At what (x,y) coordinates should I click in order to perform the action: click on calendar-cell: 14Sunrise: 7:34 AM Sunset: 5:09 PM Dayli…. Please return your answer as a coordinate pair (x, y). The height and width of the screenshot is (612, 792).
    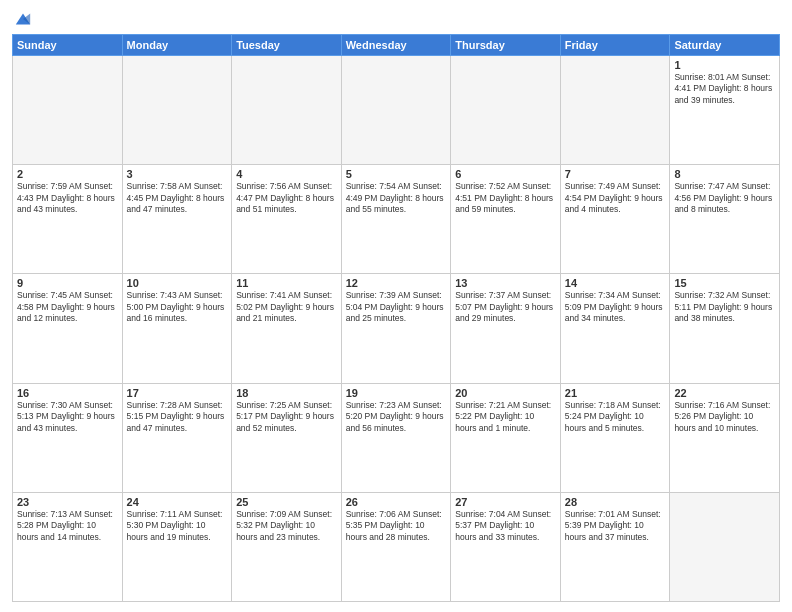
    Looking at the image, I should click on (615, 328).